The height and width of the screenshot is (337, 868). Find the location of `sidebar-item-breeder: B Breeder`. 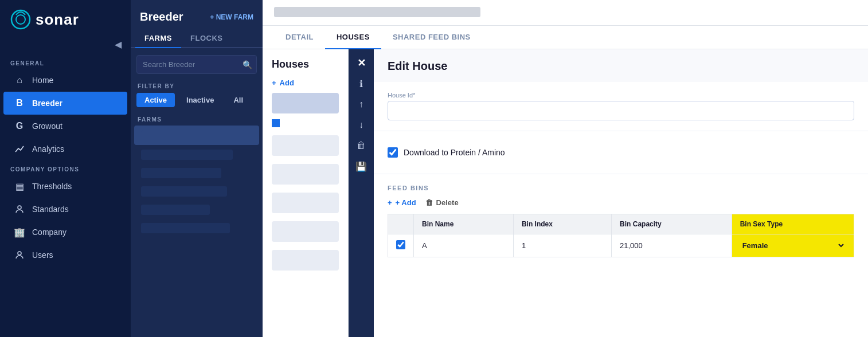

sidebar-item-breeder: B Breeder is located at coordinates (65, 103).